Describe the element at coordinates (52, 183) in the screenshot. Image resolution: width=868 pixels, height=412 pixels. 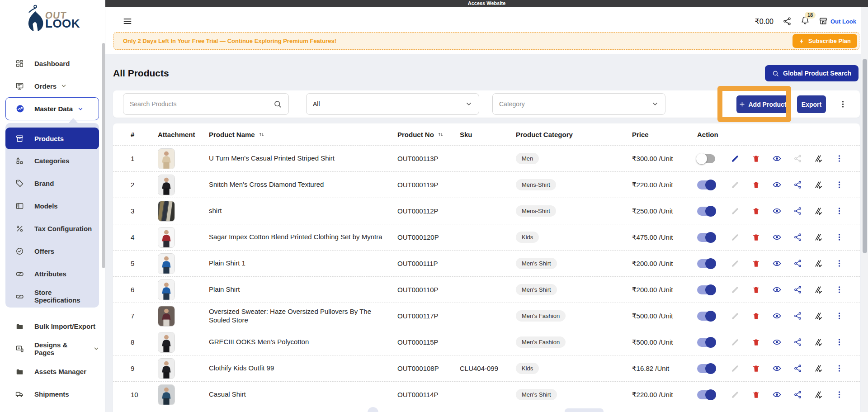
I see `sidebar-item-brand: Brand` at that location.